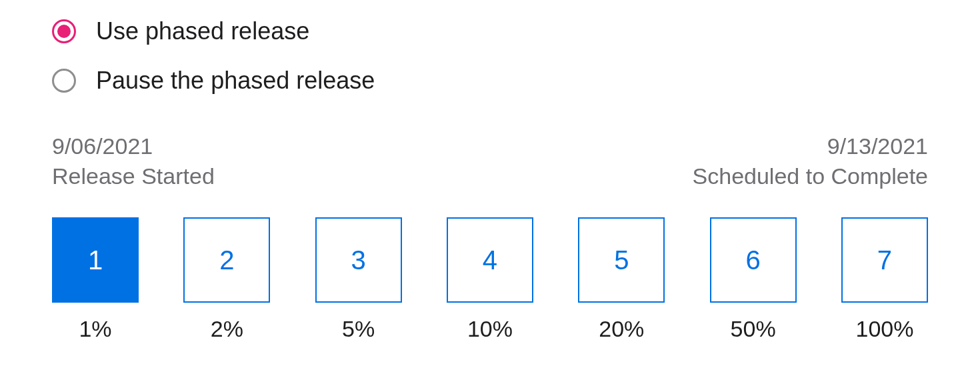 The height and width of the screenshot is (392, 980). What do you see at coordinates (133, 161) in the screenshot?
I see `release-start-info: 9/06/2021 Release Started` at bounding box center [133, 161].